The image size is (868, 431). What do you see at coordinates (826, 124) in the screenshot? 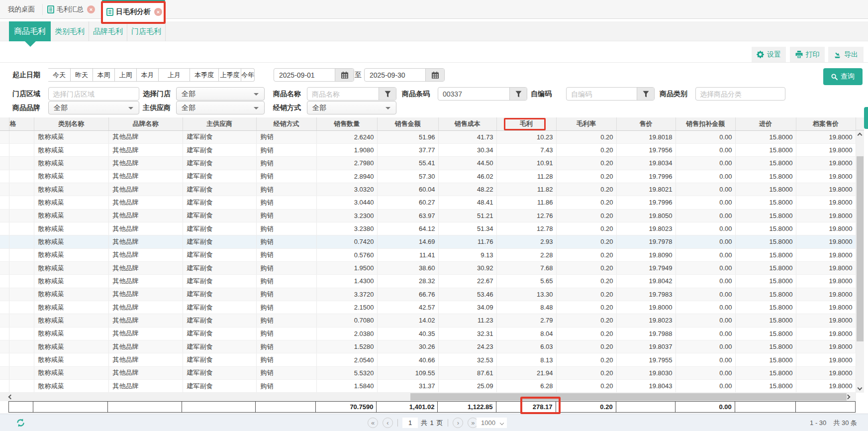
I see `col-header-archive-price: 档案售价` at bounding box center [826, 124].